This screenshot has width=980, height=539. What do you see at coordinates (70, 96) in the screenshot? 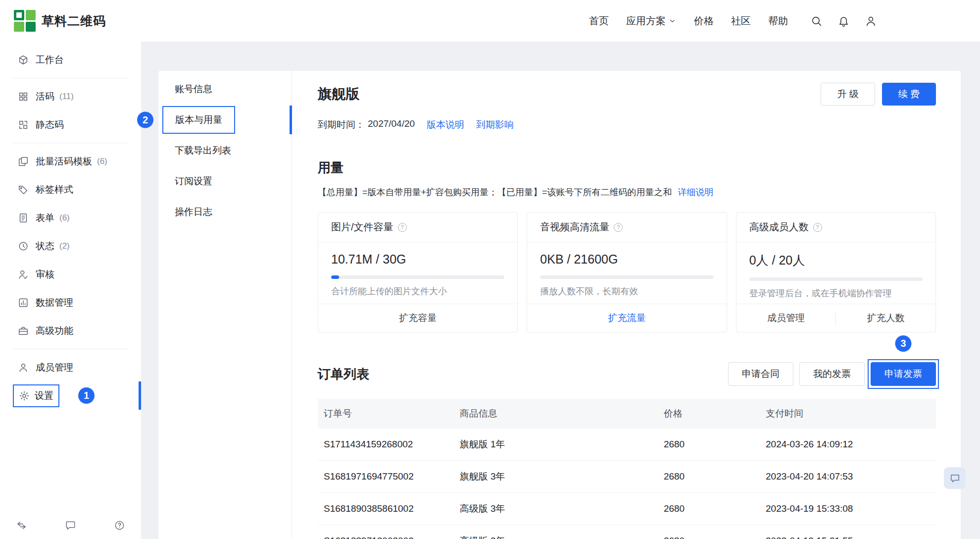
I see `sidebar-item-live-codes: 活码 (11)` at bounding box center [70, 96].